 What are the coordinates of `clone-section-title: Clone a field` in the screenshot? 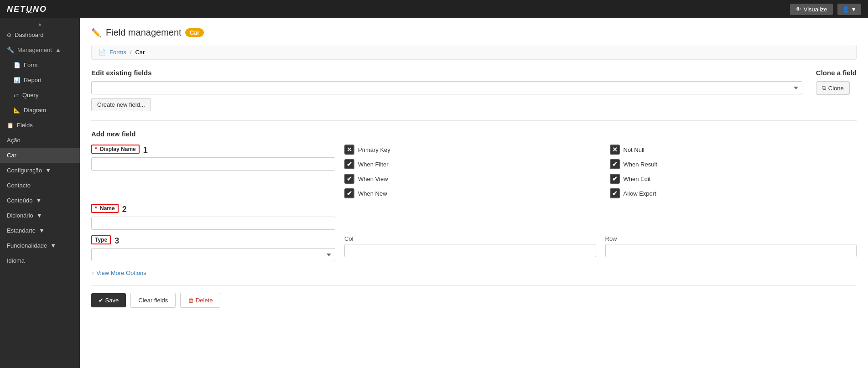 It's located at (837, 73).